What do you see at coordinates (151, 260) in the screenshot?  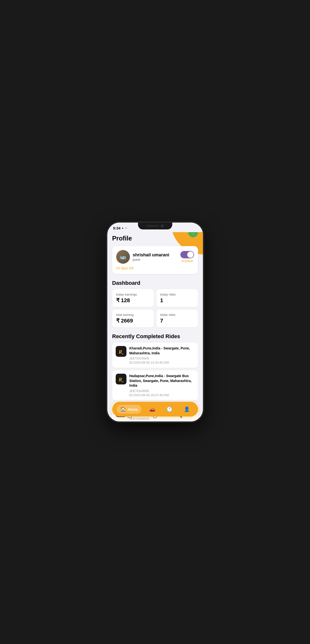 I see `profile-city: pune` at bounding box center [151, 260].